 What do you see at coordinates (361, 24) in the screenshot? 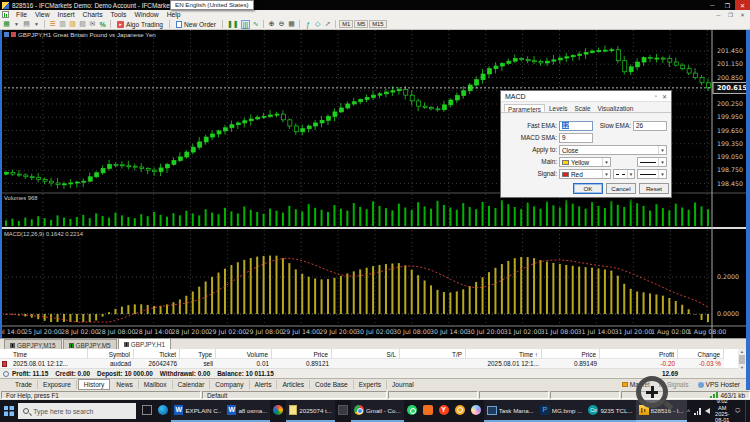
I see `timeframe-m5-button: M5` at bounding box center [361, 24].